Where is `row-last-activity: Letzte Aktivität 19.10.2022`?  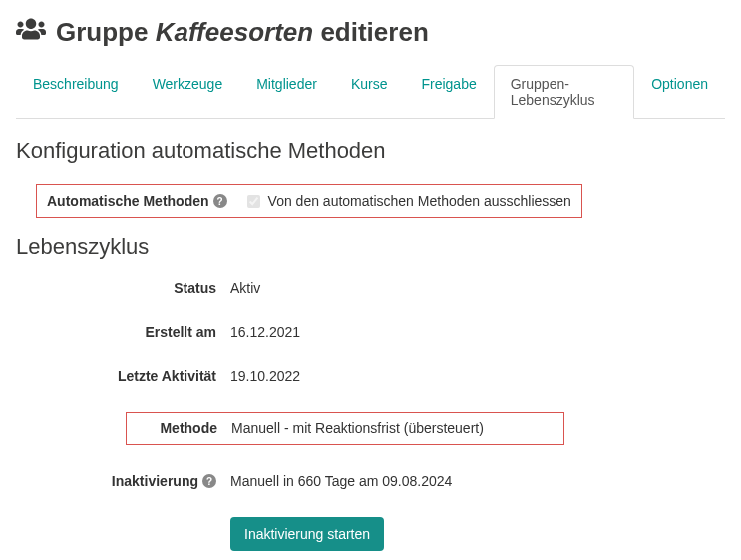 row-last-activity: Letzte Aktivität 19.10.2022 is located at coordinates (371, 376).